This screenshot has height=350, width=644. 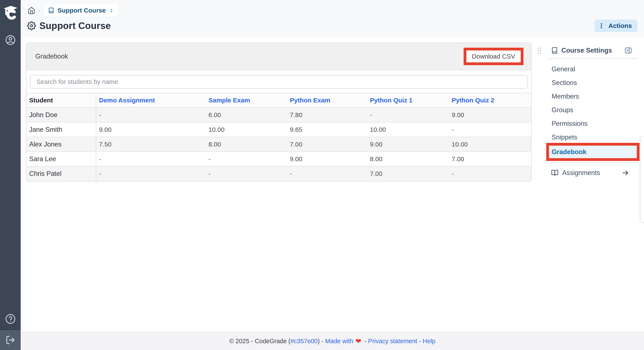 I want to click on nav-item-general: General, so click(x=588, y=69).